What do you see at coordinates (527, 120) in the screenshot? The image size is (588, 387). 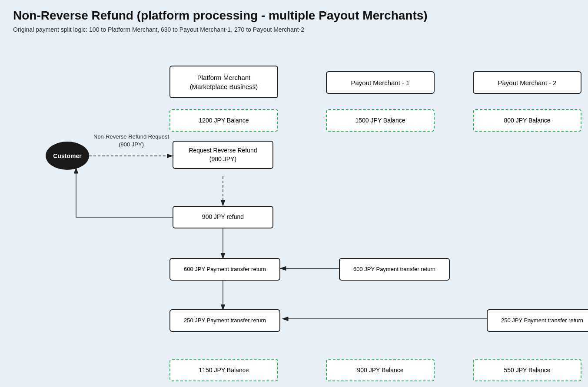 I see `balance-payout2-initial: 800 JPY Balance` at bounding box center [527, 120].